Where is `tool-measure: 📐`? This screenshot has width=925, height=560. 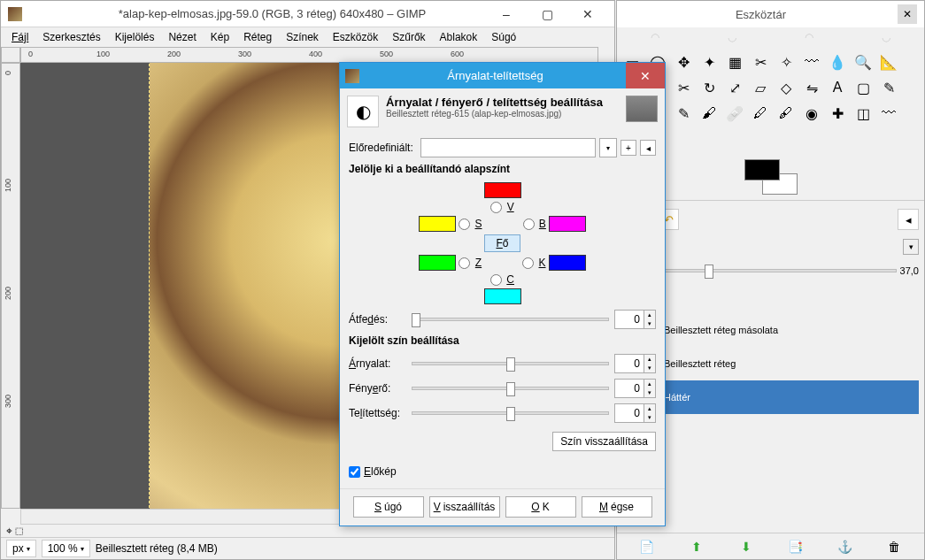
tool-measure: 📐 is located at coordinates (889, 62).